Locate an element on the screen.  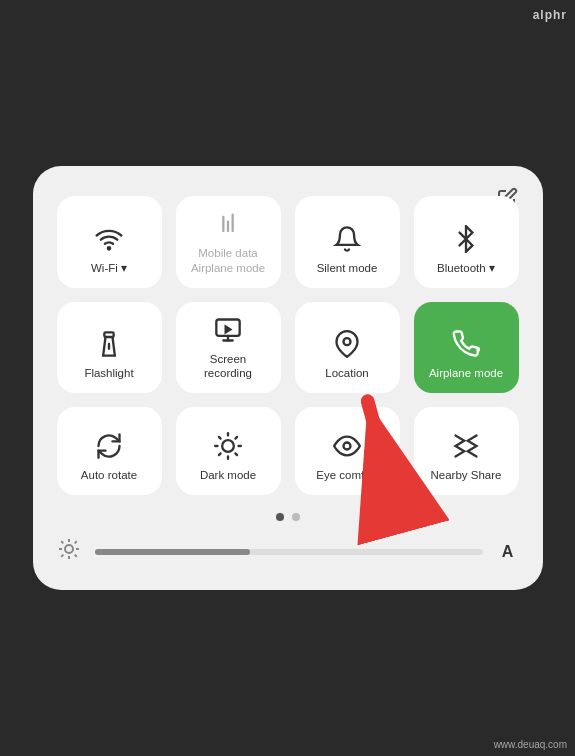
watermark-top: alphr is located at coordinates (550, 15).